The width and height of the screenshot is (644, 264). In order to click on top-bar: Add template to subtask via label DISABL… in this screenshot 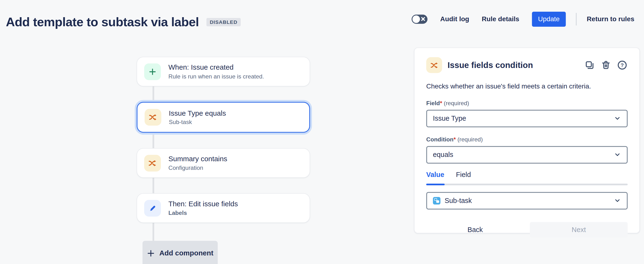, I will do `click(322, 19)`.